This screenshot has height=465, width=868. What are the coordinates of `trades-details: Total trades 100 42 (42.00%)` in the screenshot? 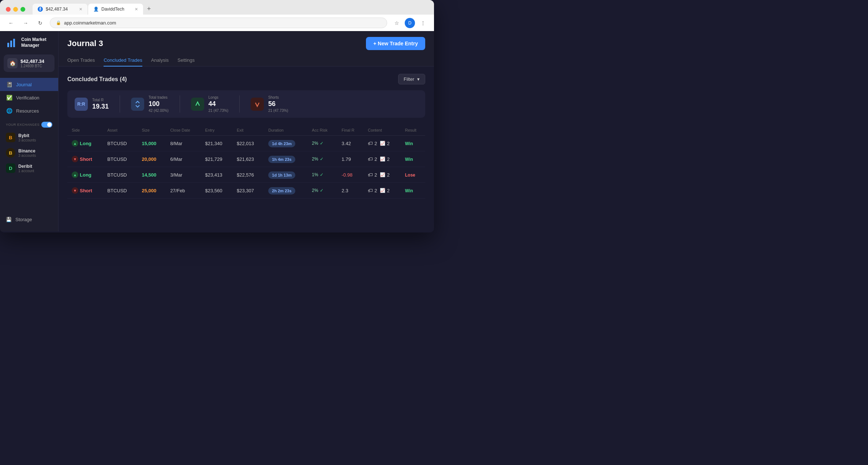 It's located at (158, 104).